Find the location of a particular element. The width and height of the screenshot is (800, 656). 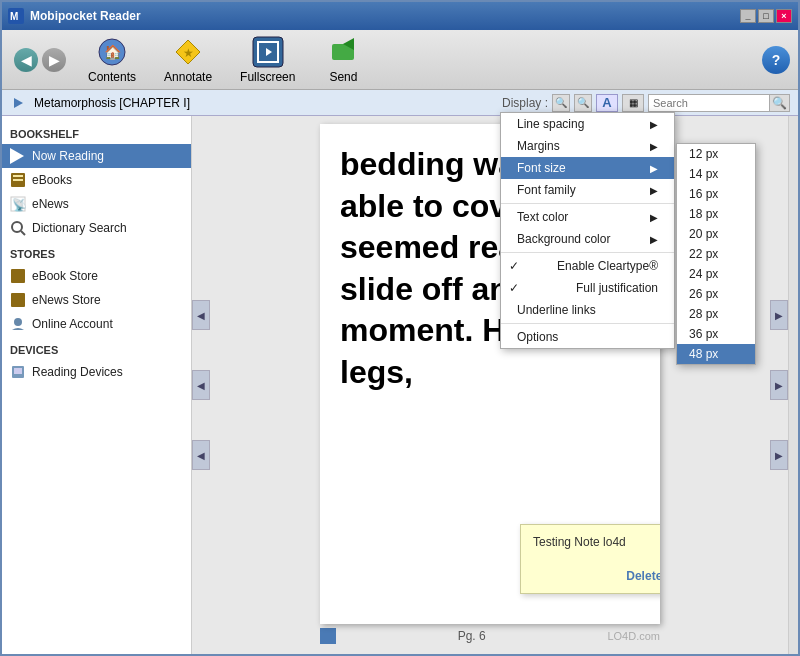

help-button: ? is located at coordinates (776, 60).